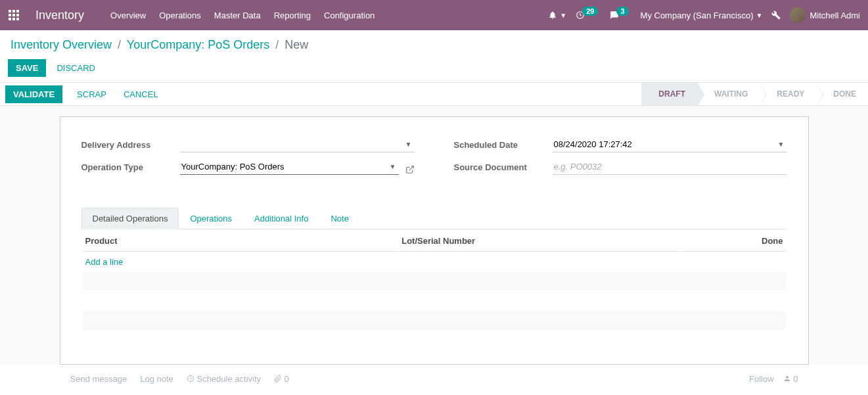  What do you see at coordinates (622, 11) in the screenshot?
I see `discuss-badge: 3` at bounding box center [622, 11].